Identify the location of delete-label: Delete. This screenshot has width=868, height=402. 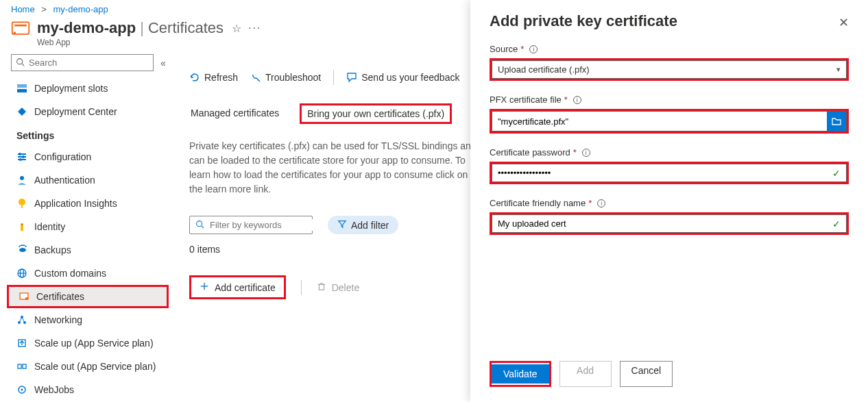
(346, 288).